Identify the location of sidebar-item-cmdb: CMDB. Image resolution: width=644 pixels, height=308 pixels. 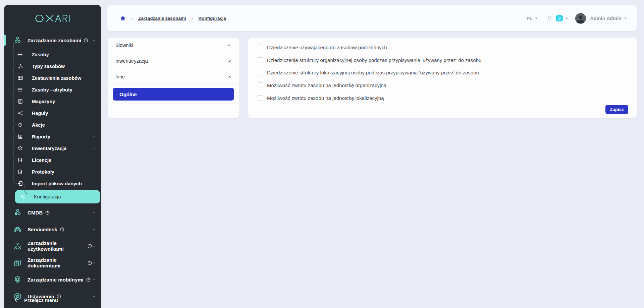
(53, 212).